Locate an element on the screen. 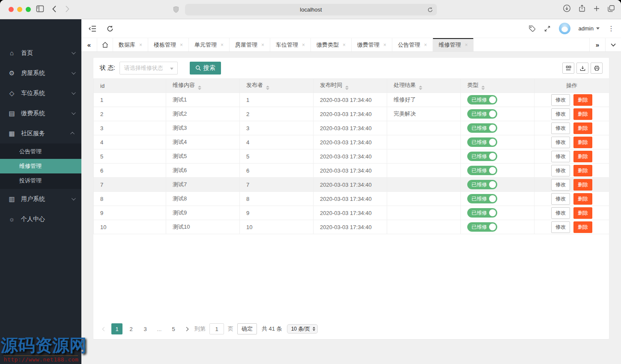  prev-page-button is located at coordinates (104, 329).